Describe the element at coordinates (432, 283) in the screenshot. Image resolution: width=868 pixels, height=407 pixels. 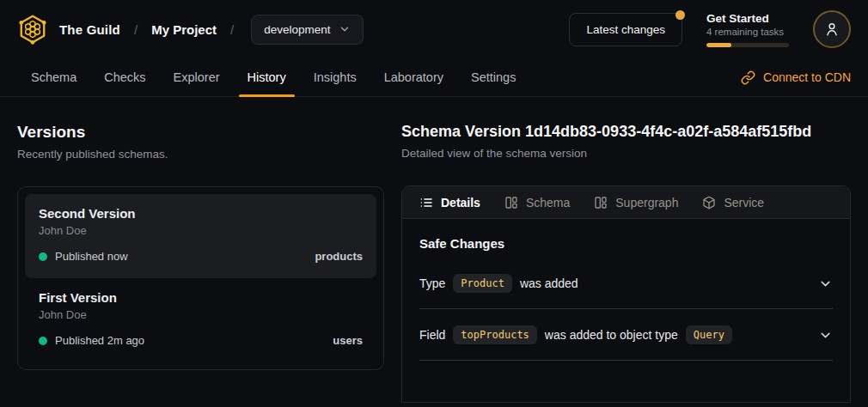
I see `change-text: Type` at that location.